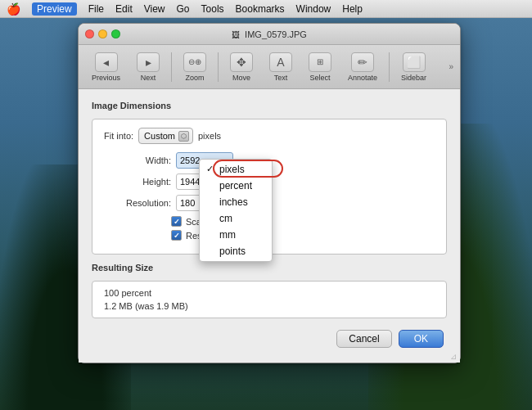 This screenshot has height=410, width=532. What do you see at coordinates (177, 236) in the screenshot?
I see `checkbox-checkmark-2: ✓` at bounding box center [177, 236].